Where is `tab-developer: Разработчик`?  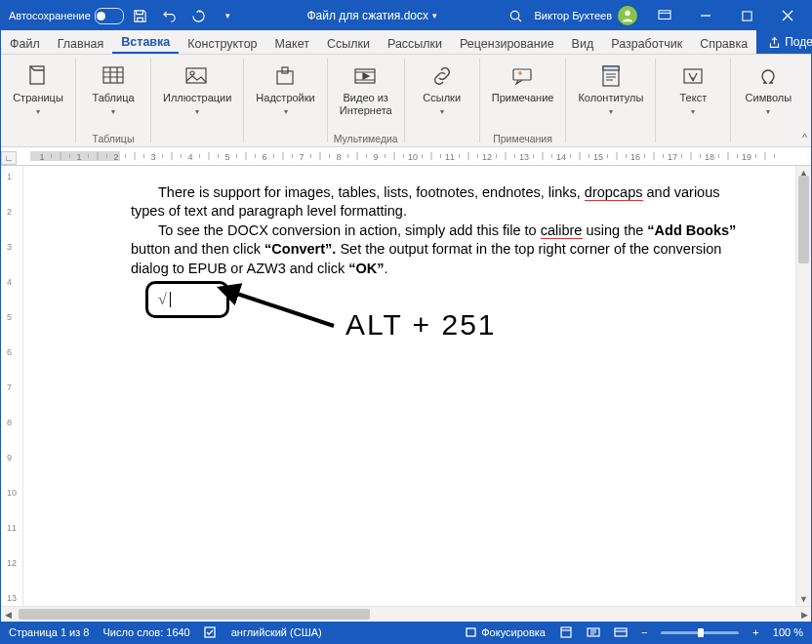
tab-developer: Разработчик is located at coordinates (646, 43).